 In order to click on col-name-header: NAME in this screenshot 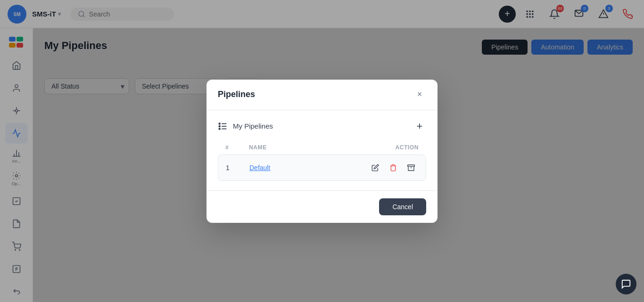, I will do `click(305, 147)`.